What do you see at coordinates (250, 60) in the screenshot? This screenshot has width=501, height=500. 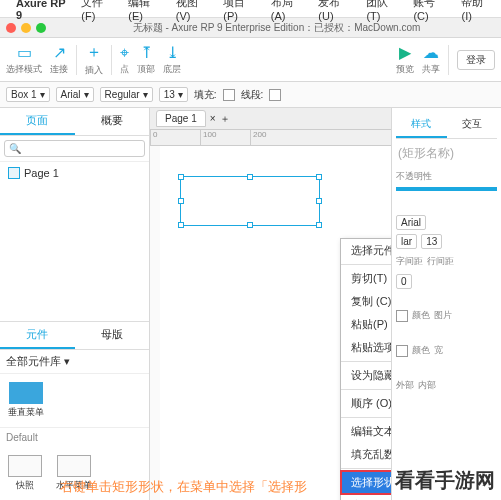 I see `main-toolbar: ▭选择模式 ↗连接 ＋插入 ⌖点 ⤒顶部 ⤓底层 ▶预览 ☁共享 登录` at bounding box center [250, 60].